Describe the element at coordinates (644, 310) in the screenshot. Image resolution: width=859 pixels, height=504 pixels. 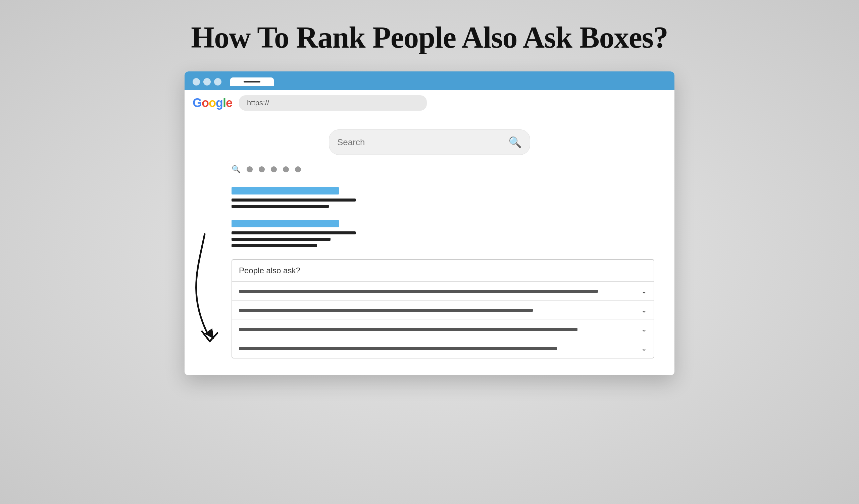
I see `chevron-down-icon-2: ⌄` at that location.